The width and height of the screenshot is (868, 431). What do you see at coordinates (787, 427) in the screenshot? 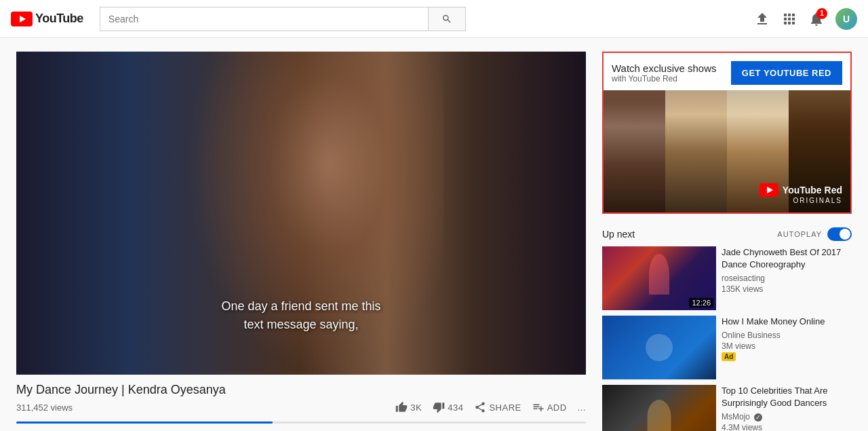
I see `rec-views-3: 4.3M views` at bounding box center [787, 427].